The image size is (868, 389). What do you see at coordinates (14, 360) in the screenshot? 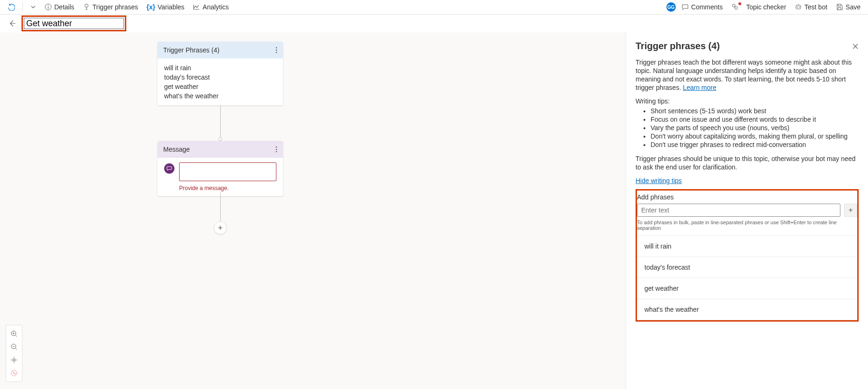
I see `fit-view-button` at bounding box center [14, 360].